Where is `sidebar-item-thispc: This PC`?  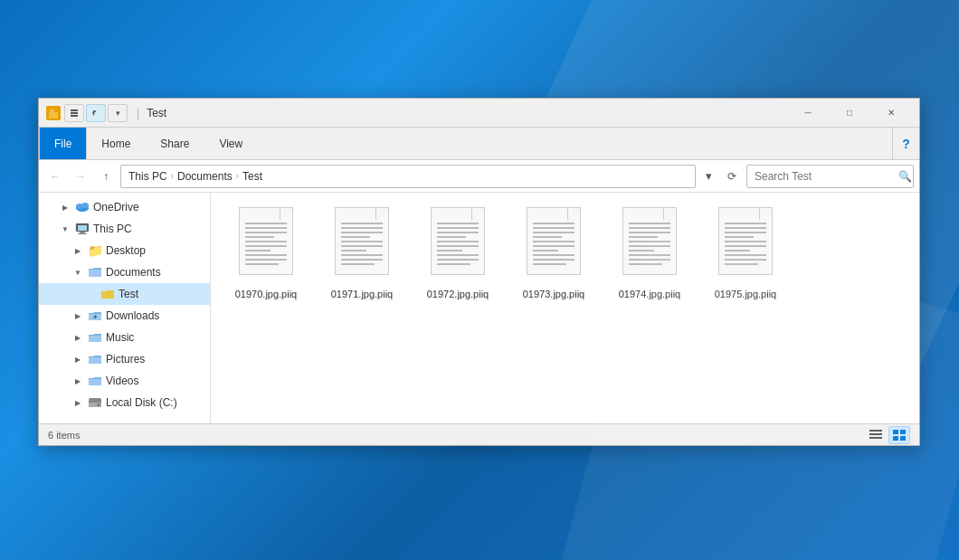 sidebar-item-thispc: This PC is located at coordinates (125, 229).